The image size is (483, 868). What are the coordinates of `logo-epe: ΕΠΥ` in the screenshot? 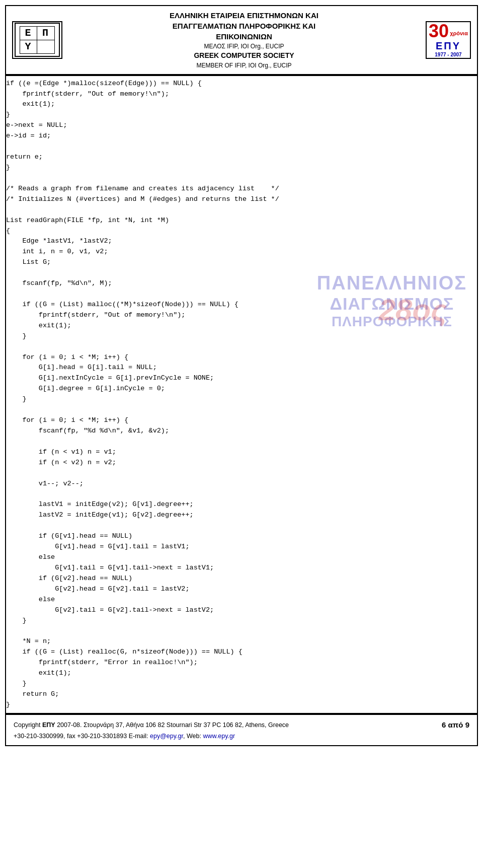 It's located at (448, 46).